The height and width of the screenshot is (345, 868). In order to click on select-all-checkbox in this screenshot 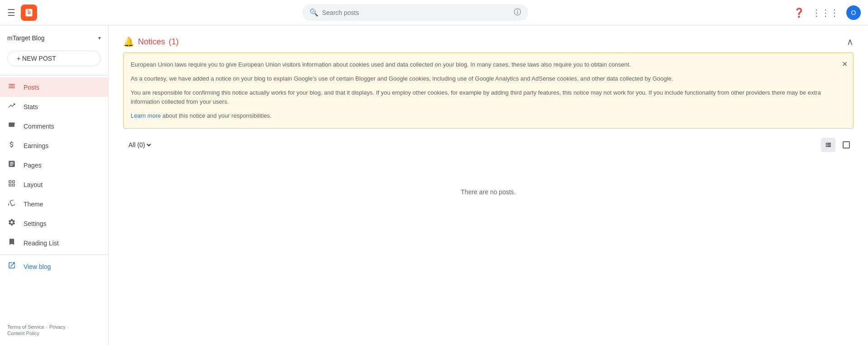, I will do `click(846, 145)`.